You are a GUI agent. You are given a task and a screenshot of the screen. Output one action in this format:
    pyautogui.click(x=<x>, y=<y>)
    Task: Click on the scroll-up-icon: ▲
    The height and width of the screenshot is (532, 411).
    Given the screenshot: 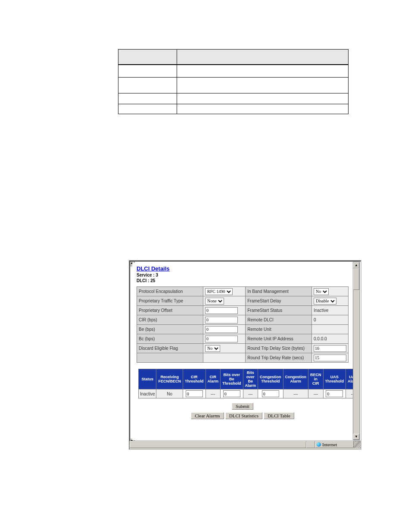 What is the action you would take?
    pyautogui.click(x=356, y=265)
    